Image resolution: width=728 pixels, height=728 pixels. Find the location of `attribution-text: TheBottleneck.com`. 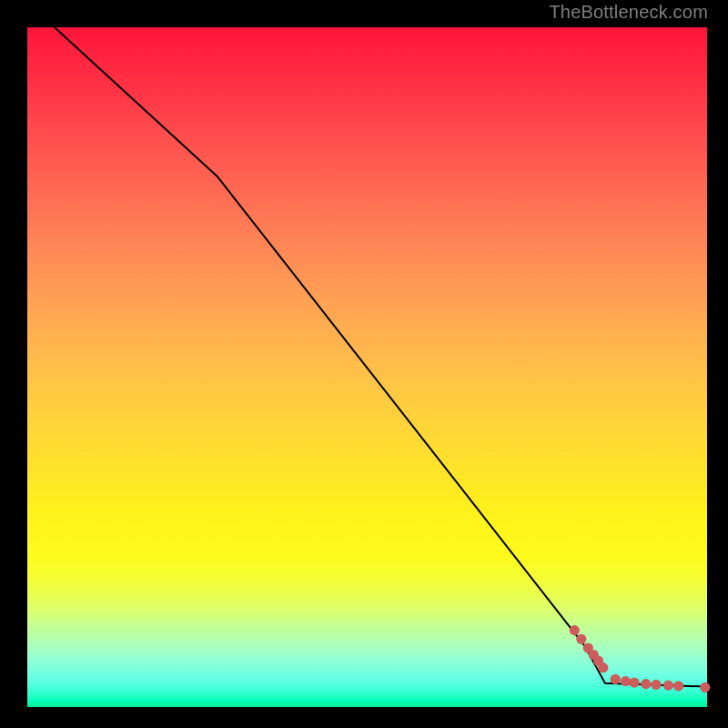

attribution-text: TheBottleneck.com is located at coordinates (628, 13).